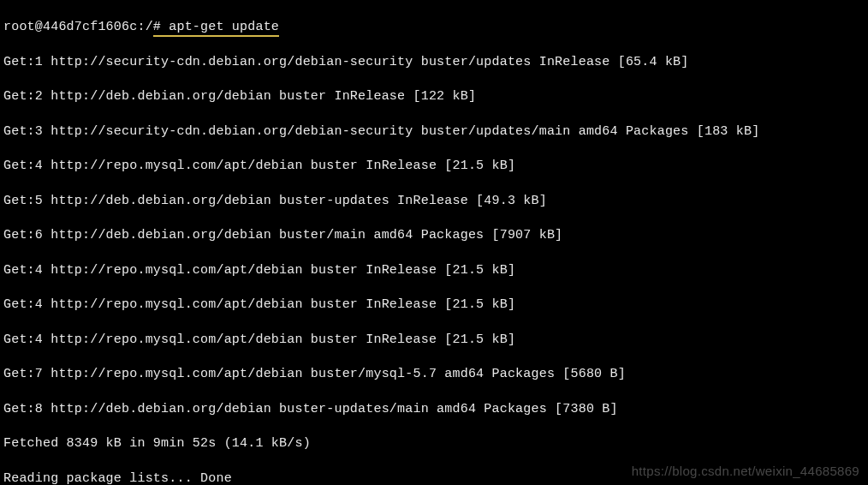  I want to click on output-line: Get:5 http://deb.debian.org/debian buste…, so click(434, 201).